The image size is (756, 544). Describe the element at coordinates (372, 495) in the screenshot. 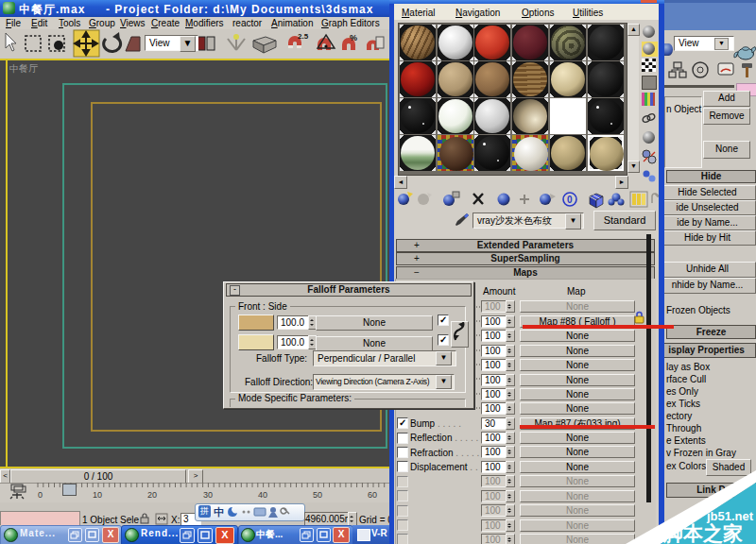

I see `svg-text: 60` at that location.